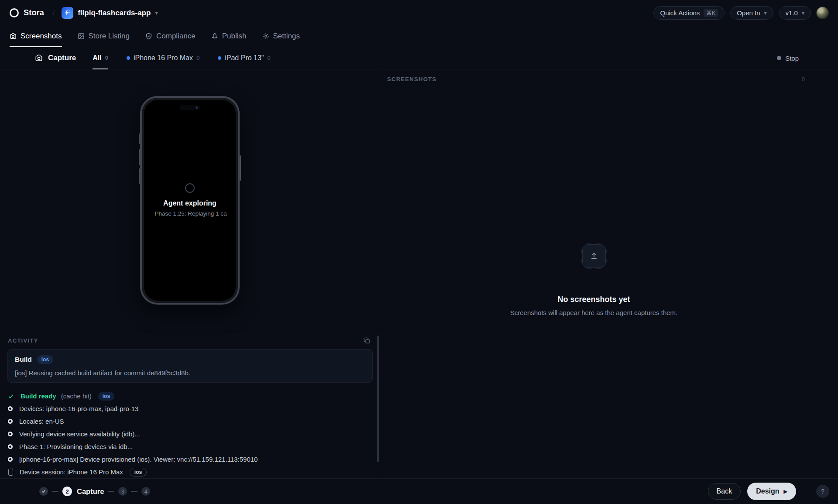  What do you see at coordinates (97, 58) in the screenshot?
I see `filter-label: All` at bounding box center [97, 58].